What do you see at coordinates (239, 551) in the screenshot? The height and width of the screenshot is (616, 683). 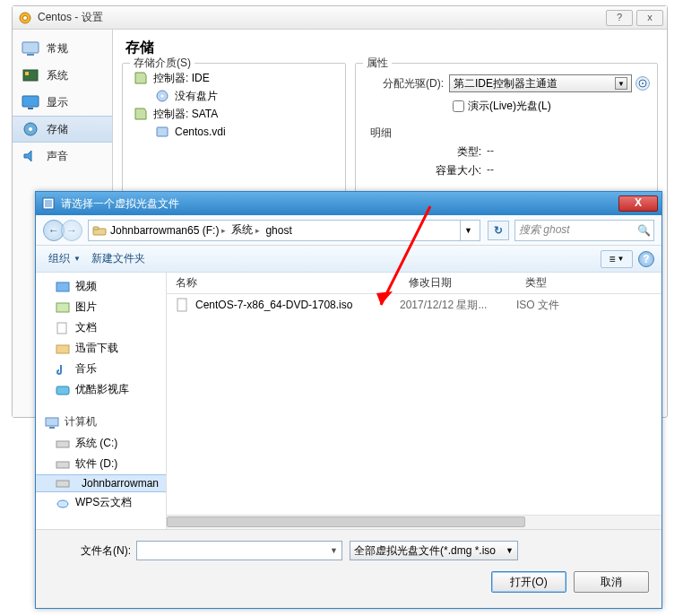 I see `filename-input: ▼` at bounding box center [239, 551].